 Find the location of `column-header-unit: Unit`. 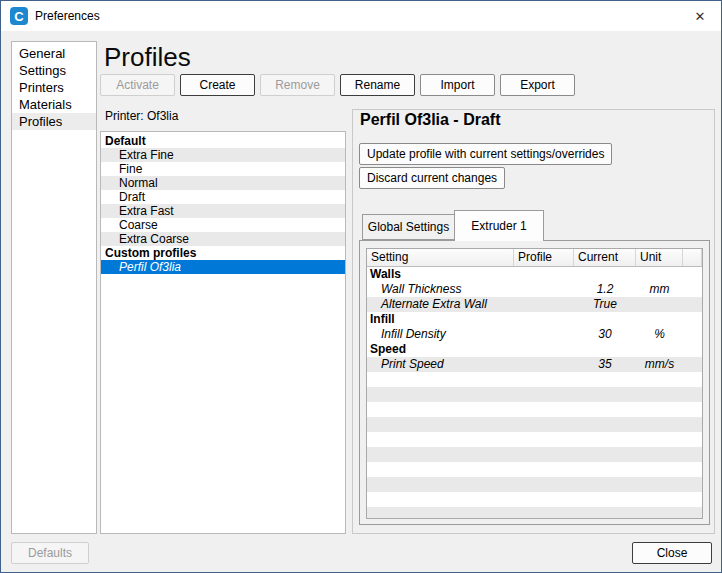

column-header-unit: Unit is located at coordinates (660, 258).